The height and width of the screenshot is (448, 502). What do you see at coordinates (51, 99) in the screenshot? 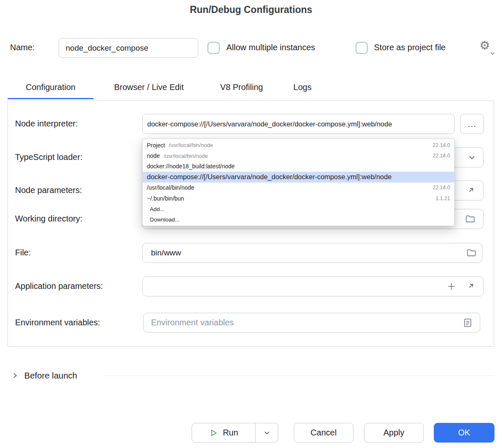
I see `active-tab-underline` at bounding box center [51, 99].